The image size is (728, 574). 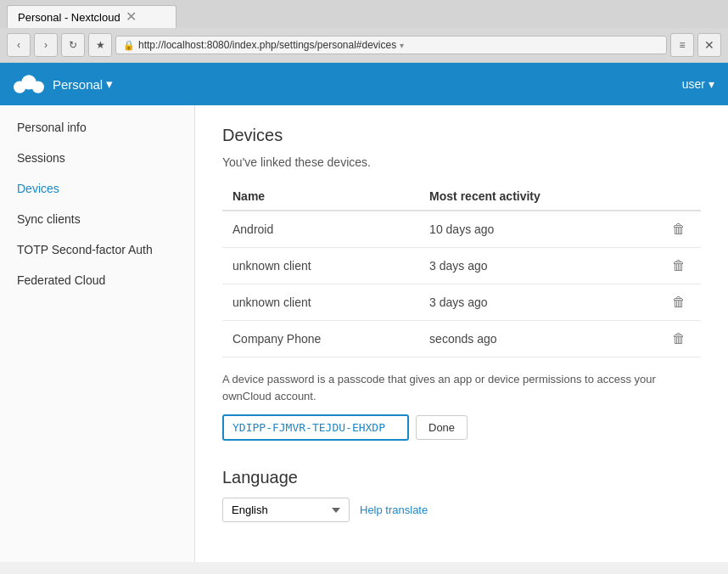 What do you see at coordinates (19, 45) in the screenshot?
I see `back-button: ‹` at bounding box center [19, 45].